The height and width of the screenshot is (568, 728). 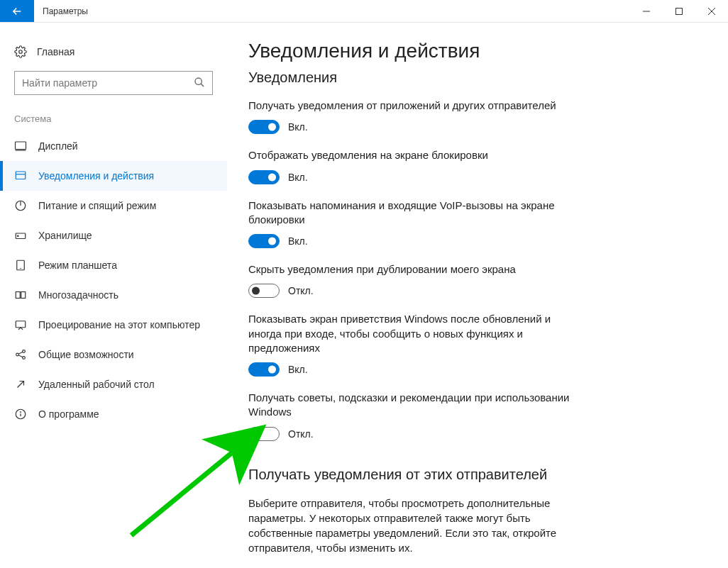 What do you see at coordinates (646, 11) in the screenshot?
I see `minimize-button` at bounding box center [646, 11].